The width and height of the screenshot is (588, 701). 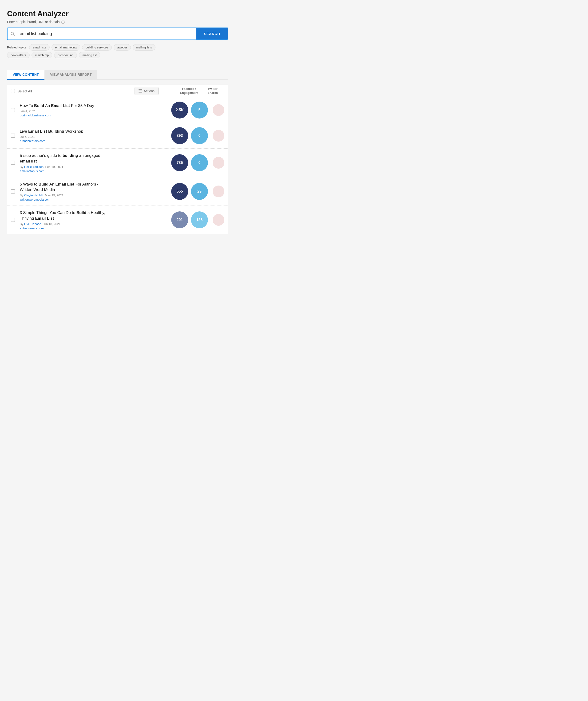 What do you see at coordinates (93, 187) in the screenshot?
I see `row-title: 5 Ways to Build An Email List For Author…` at bounding box center [93, 187].